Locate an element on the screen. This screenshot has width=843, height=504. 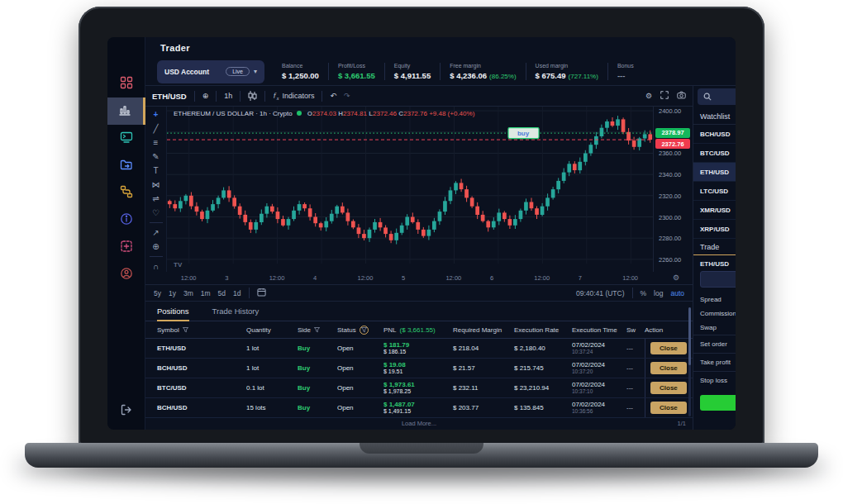
tab-positions: Positions is located at coordinates (174, 311).